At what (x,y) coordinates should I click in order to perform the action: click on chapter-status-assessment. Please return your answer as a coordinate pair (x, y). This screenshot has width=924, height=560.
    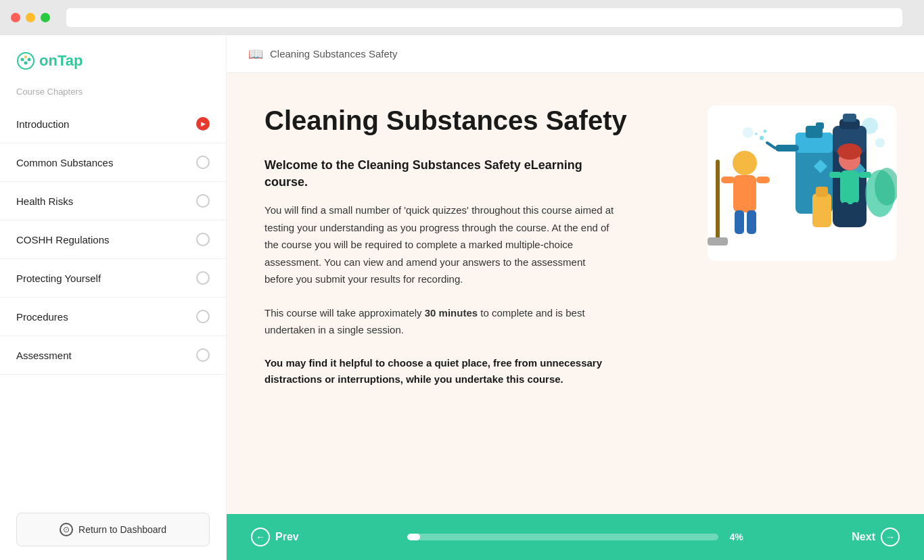
    Looking at the image, I should click on (203, 355).